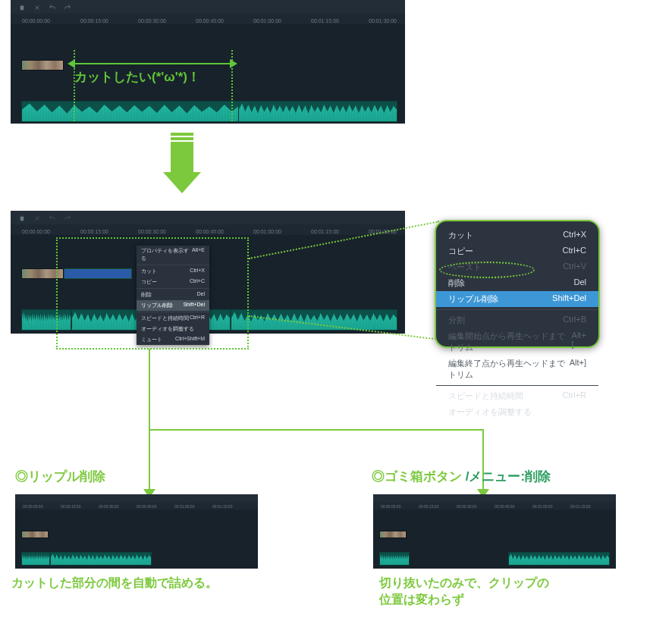  What do you see at coordinates (152, 293) in the screenshot?
I see `annotation-selection-box` at bounding box center [152, 293].